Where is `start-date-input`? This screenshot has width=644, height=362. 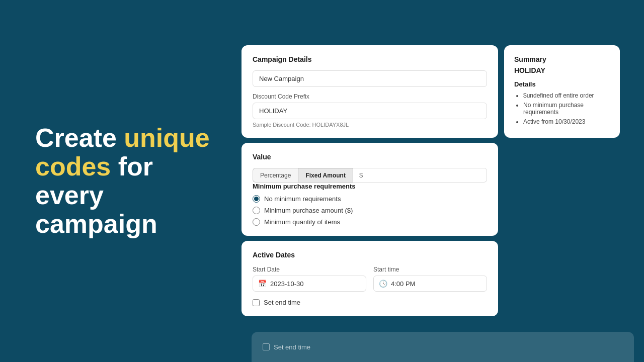
start-date-input is located at coordinates (315, 284).